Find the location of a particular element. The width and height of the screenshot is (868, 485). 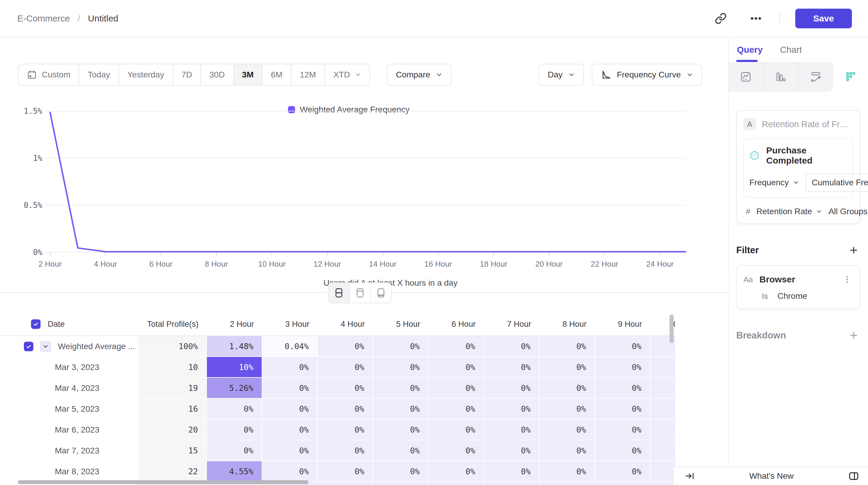

compare-button: Compare is located at coordinates (419, 75).